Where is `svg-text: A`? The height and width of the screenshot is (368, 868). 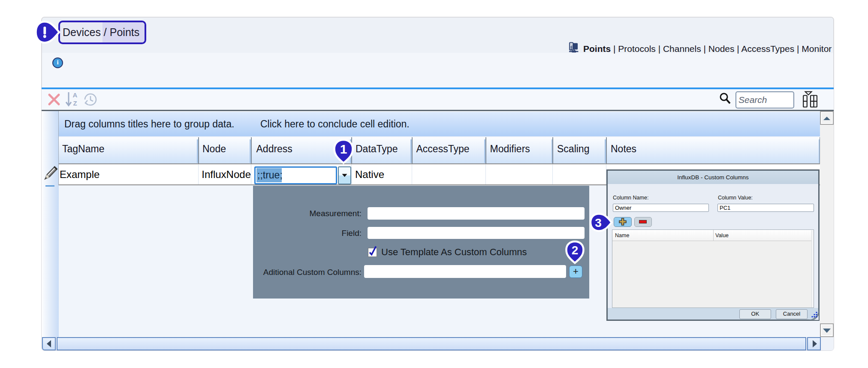
svg-text: A is located at coordinates (75, 95).